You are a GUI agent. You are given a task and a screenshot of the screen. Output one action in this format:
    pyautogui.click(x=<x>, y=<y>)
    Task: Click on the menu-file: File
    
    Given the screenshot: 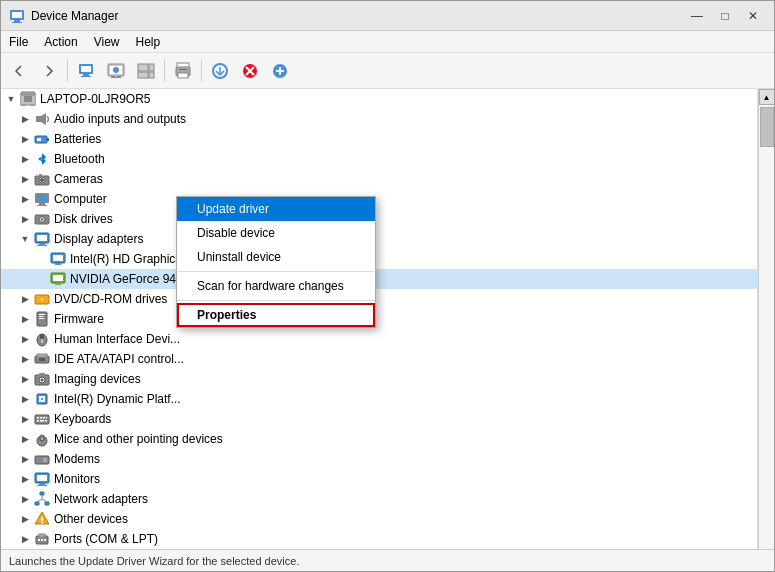 What is the action you would take?
    pyautogui.click(x=18, y=42)
    